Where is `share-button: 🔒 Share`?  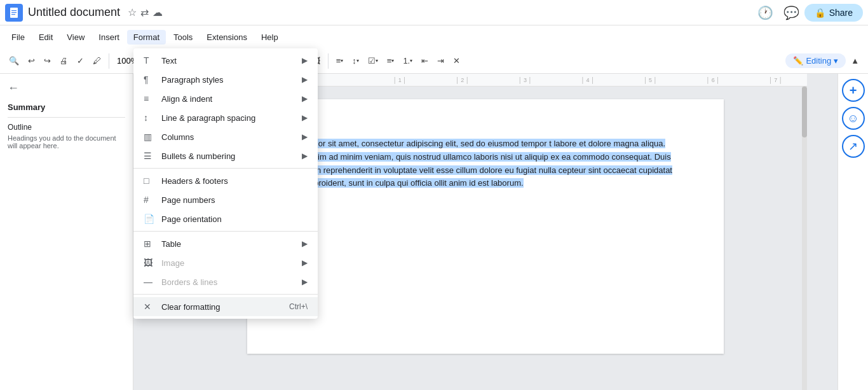
share-button: 🔒 Share is located at coordinates (834, 13).